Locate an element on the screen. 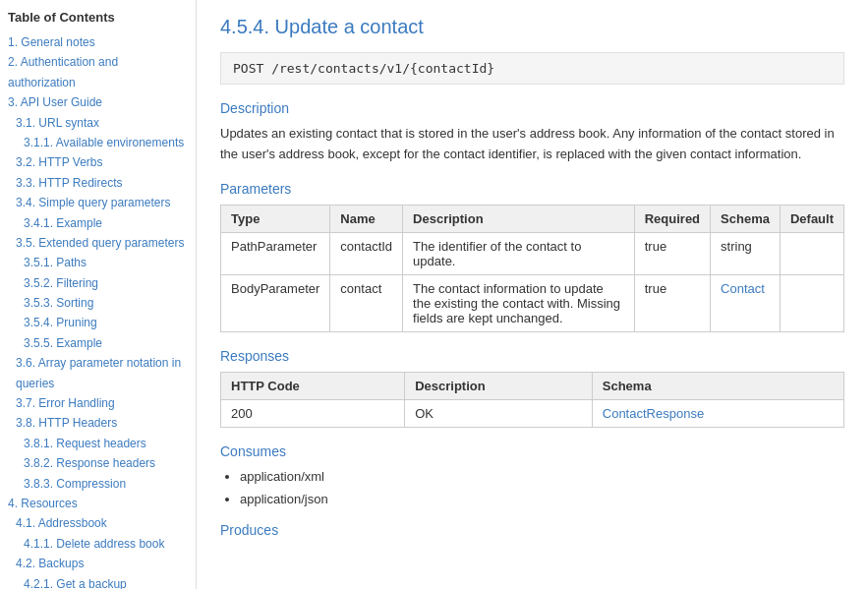 Image resolution: width=868 pixels, height=589 pixels. description-text: Updates an existing contact that is stor… is located at coordinates (533, 145).